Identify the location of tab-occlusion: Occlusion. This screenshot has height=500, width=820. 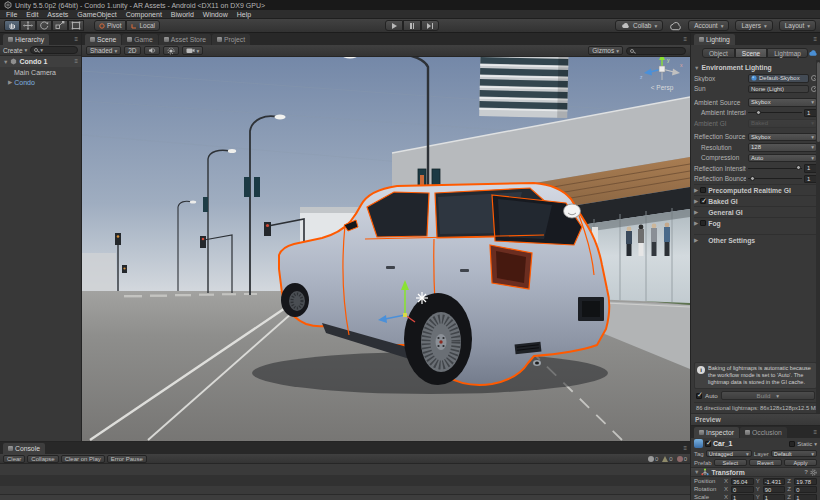
(764, 432).